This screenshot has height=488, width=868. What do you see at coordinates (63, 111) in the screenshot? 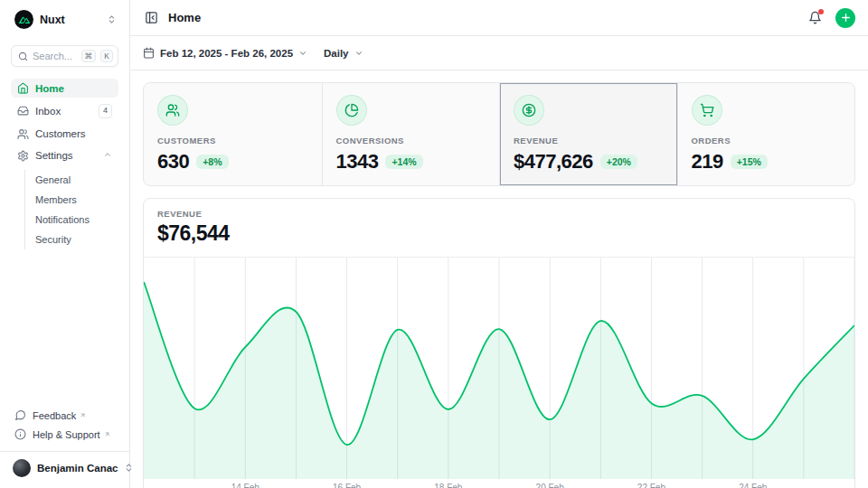
I see `sidebar-item-label: Inbox` at bounding box center [63, 111].